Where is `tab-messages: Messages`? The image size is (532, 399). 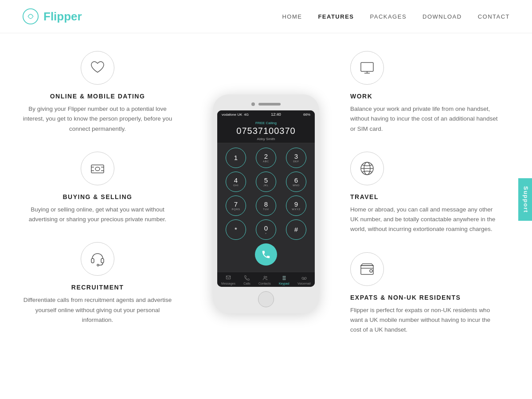
tab-messages: Messages is located at coordinates (228, 280).